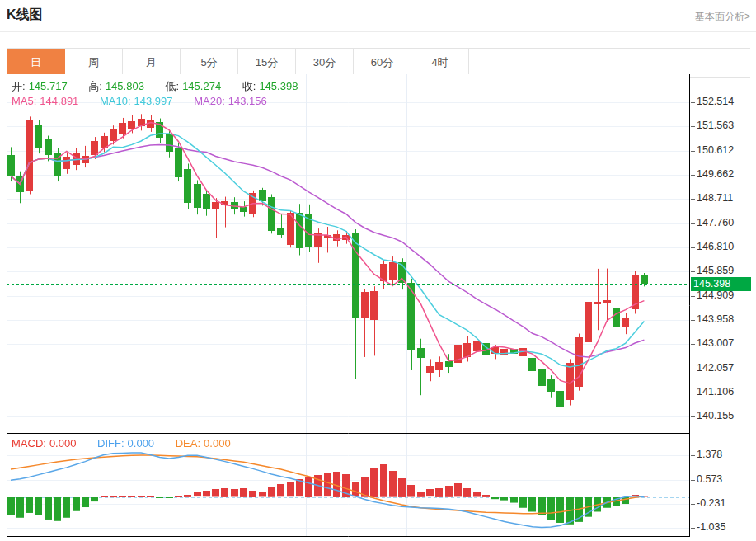 Image resolution: width=756 pixels, height=541 pixels. Describe the element at coordinates (201, 86) in the screenshot. I see `low-value: 145.274` at that location.